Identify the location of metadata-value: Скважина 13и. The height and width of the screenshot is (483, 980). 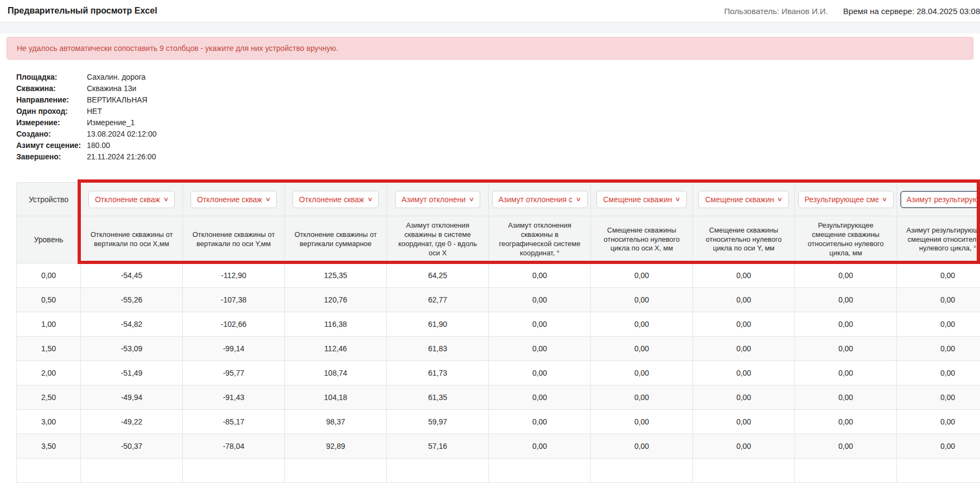
(112, 89).